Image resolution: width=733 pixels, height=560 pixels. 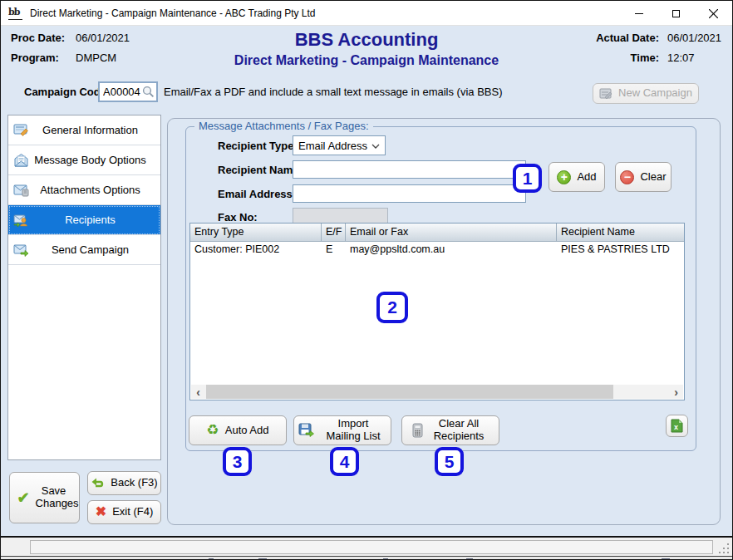 I want to click on annotation-2: 2, so click(x=392, y=307).